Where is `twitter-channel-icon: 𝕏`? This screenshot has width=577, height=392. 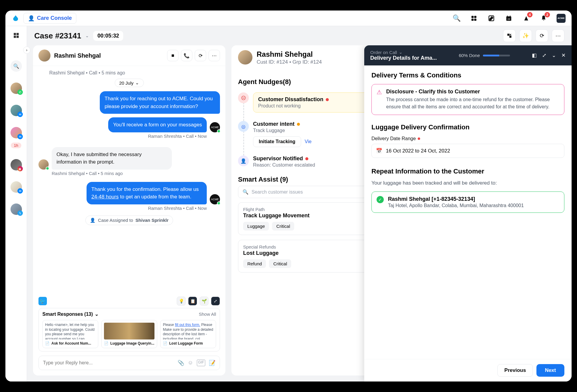 twitter-channel-icon: 𝕏 is located at coordinates (20, 213).